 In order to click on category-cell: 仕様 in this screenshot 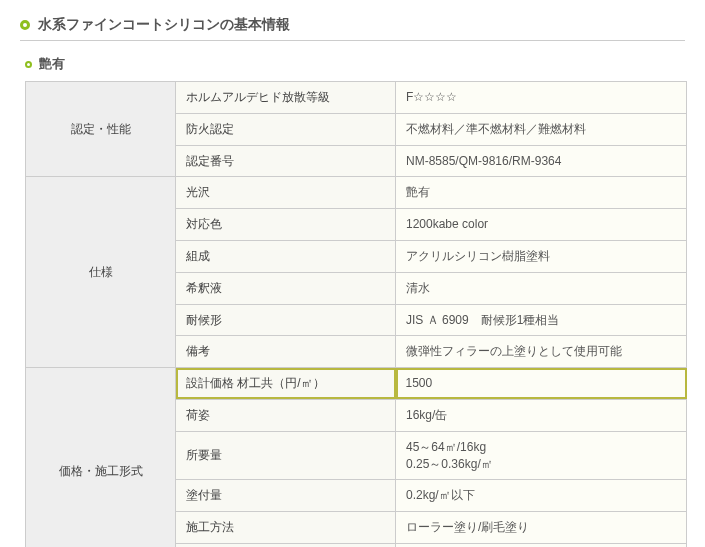, I will do `click(101, 272)`.